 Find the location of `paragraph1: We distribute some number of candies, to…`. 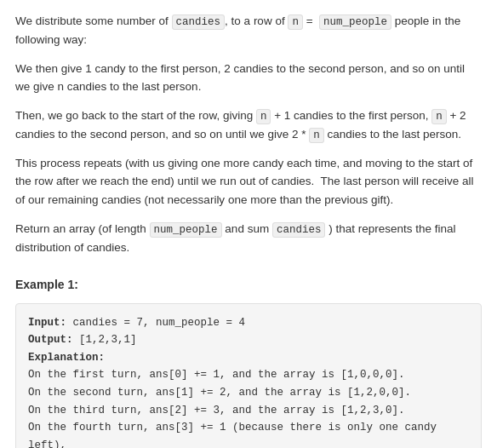

paragraph1: We distribute some number of candies, to… is located at coordinates (248, 31).